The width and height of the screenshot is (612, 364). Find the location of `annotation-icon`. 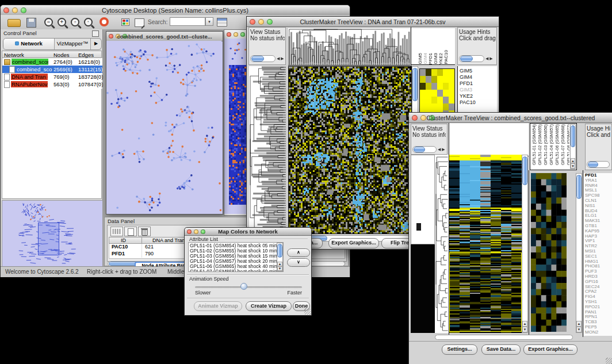

annotation-icon is located at coordinates (139, 23).